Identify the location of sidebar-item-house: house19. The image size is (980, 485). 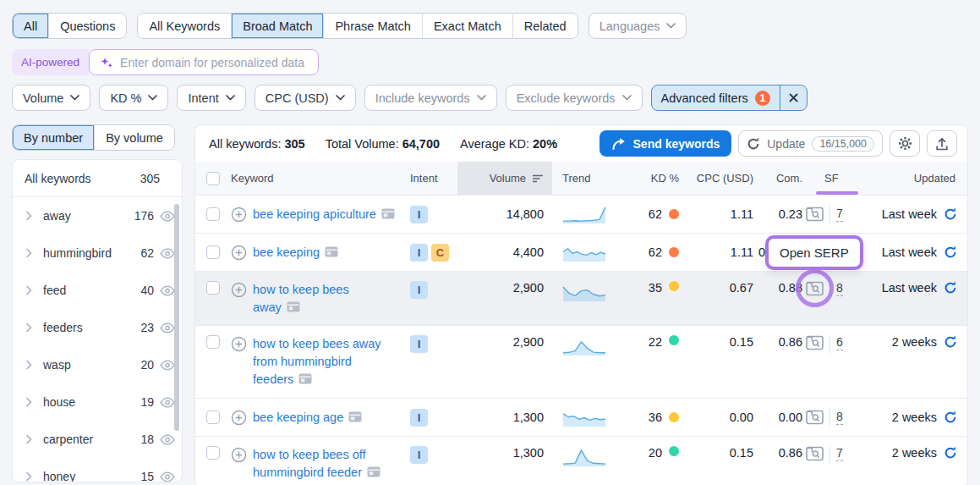
(97, 402).